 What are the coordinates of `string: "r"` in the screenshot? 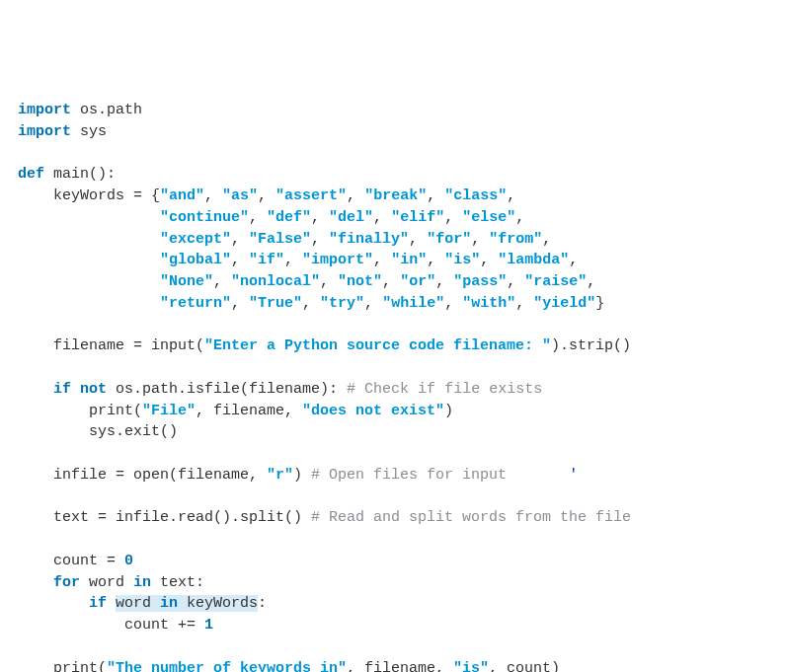 It's located at (280, 476).